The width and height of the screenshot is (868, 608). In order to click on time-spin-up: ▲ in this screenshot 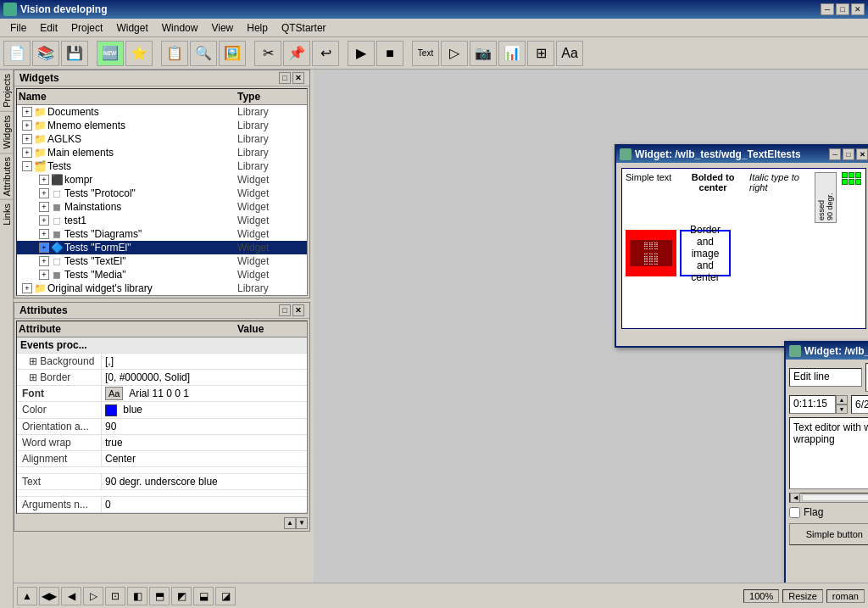, I will do `click(842, 400)`.